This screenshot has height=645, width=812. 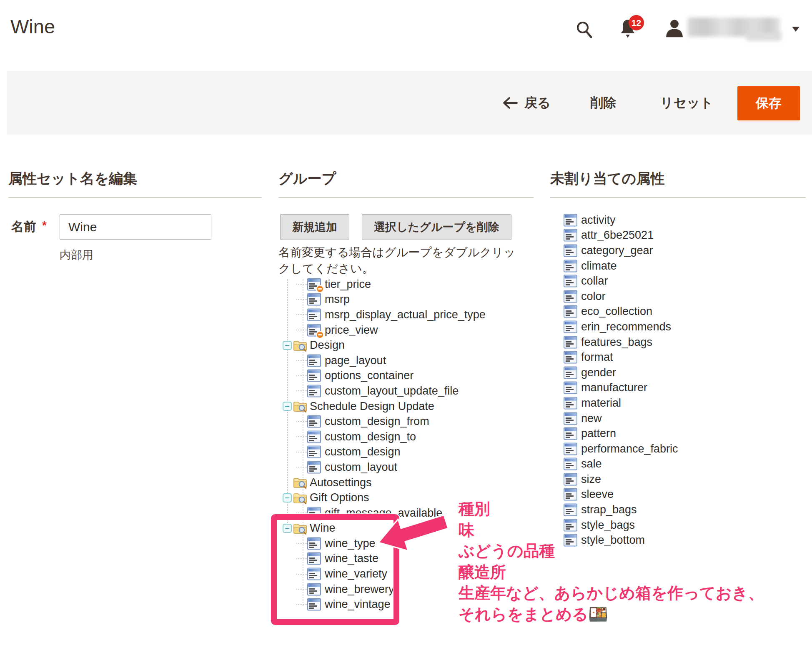 What do you see at coordinates (591, 418) in the screenshot?
I see `unassigned-attribute-label: new` at bounding box center [591, 418].